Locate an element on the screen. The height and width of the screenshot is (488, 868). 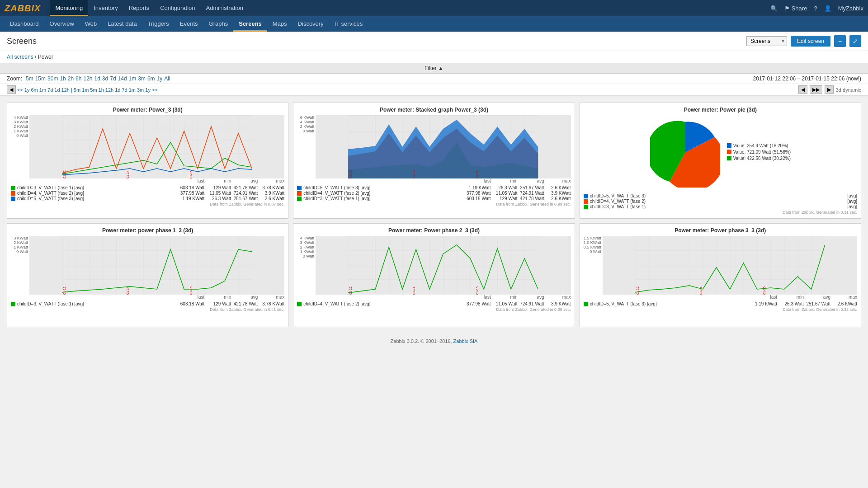
chart-panel-stacked: Power meter: Stacked graph Power_3 (3d) … is located at coordinates (434, 161).